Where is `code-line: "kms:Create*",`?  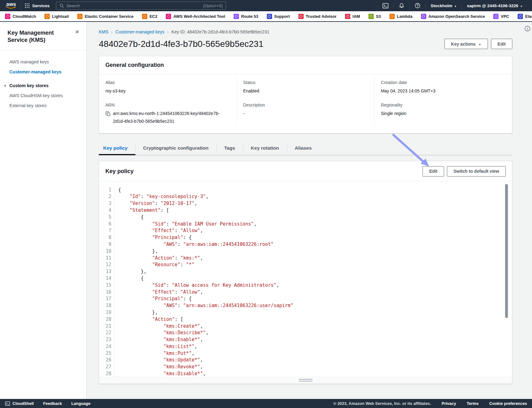 code-line: "kms:Create*", is located at coordinates (315, 326).